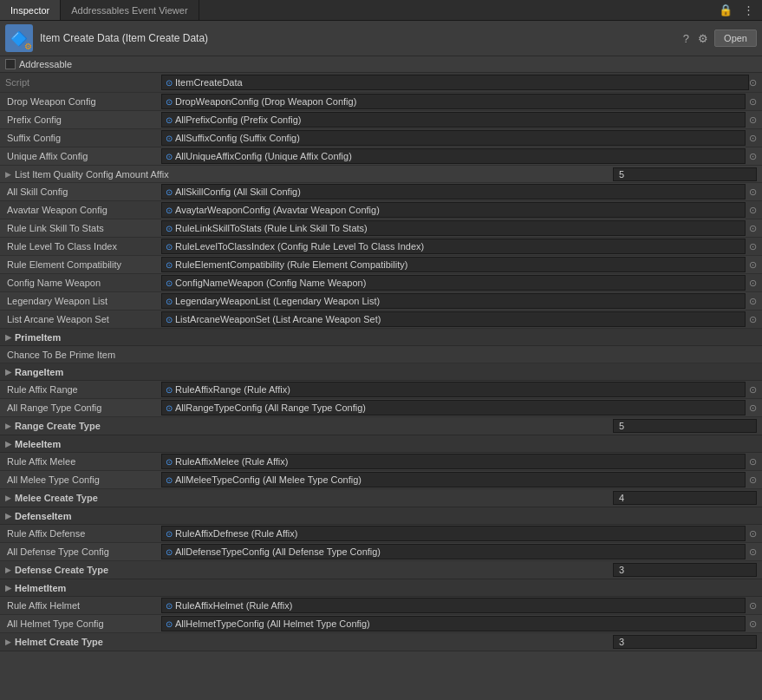  Describe the element at coordinates (752, 210) in the screenshot. I see `options-avavtar: ⊙` at that location.